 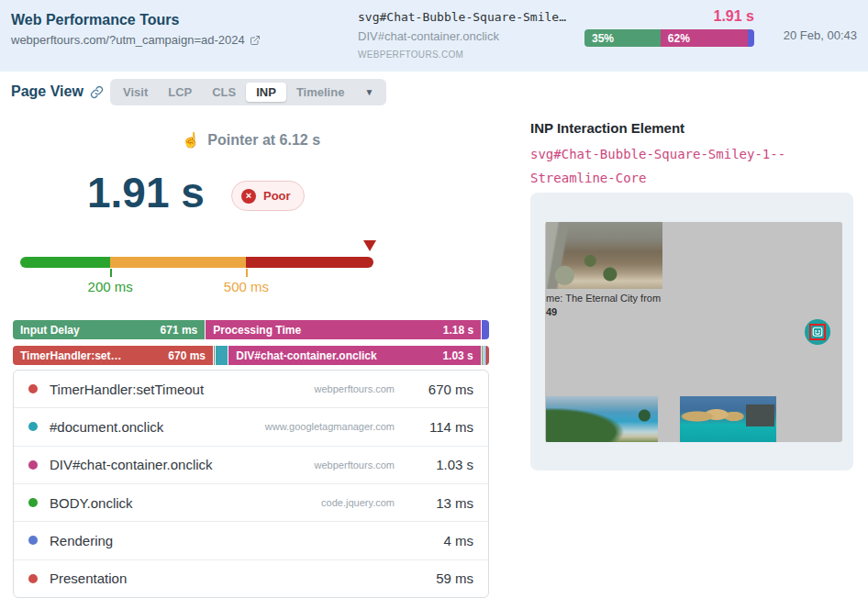 I want to click on selector-line: svg#Chat-Bubble-Square-Smiley-1--, so click(x=691, y=154).